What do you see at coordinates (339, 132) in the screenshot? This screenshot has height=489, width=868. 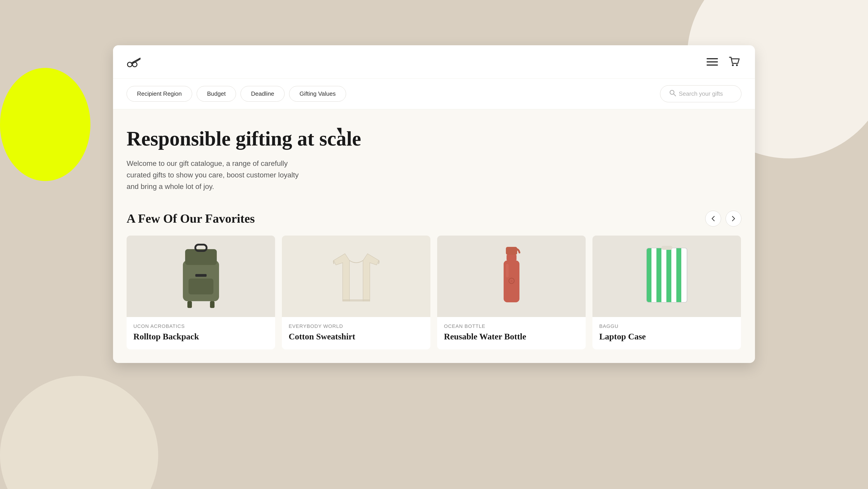 I see `mouse-cursor` at bounding box center [339, 132].